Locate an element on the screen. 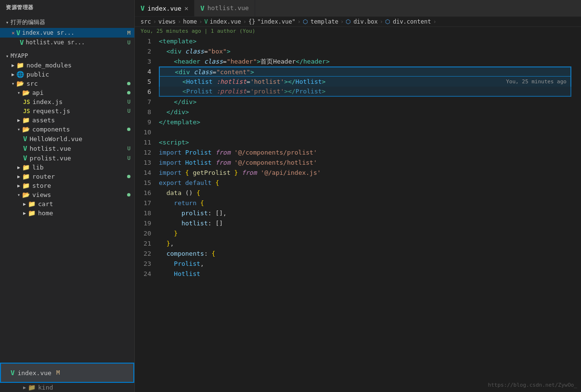 The height and width of the screenshot is (392, 581). folder-node-modules: ▶ 📁 node_modules is located at coordinates (67, 65).